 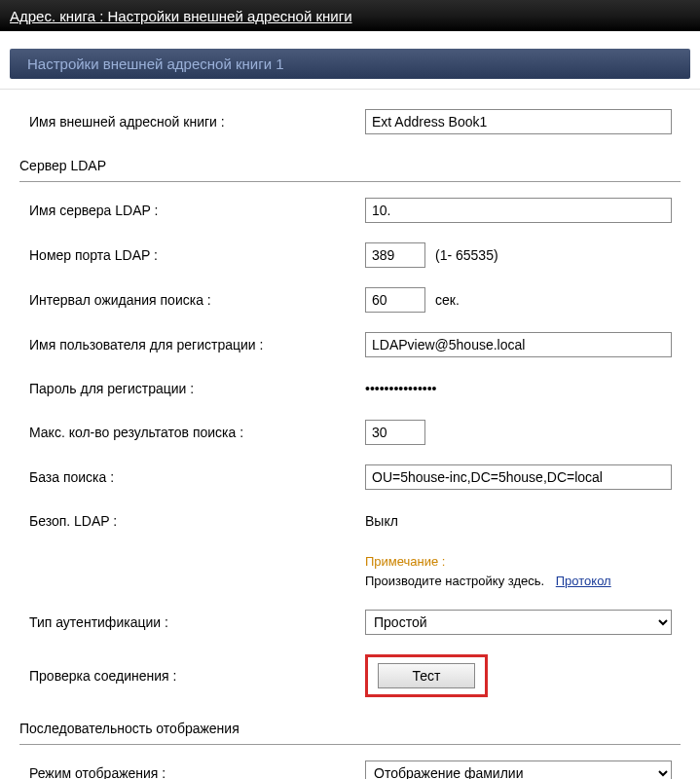 What do you see at coordinates (350, 765) in the screenshot?
I see `row-mode: Режим отображения : Отображение фамилии` at bounding box center [350, 765].